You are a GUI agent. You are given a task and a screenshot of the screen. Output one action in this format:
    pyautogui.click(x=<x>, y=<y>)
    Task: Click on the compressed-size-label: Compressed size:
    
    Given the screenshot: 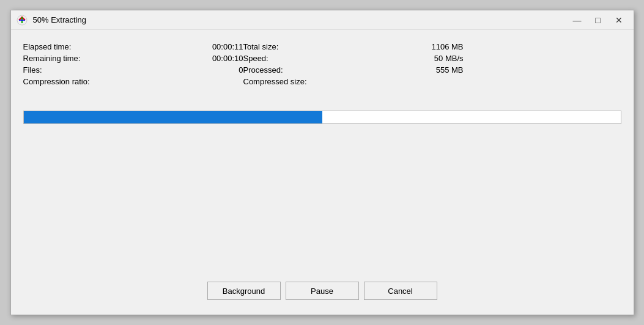 What is the action you would take?
    pyautogui.click(x=305, y=82)
    